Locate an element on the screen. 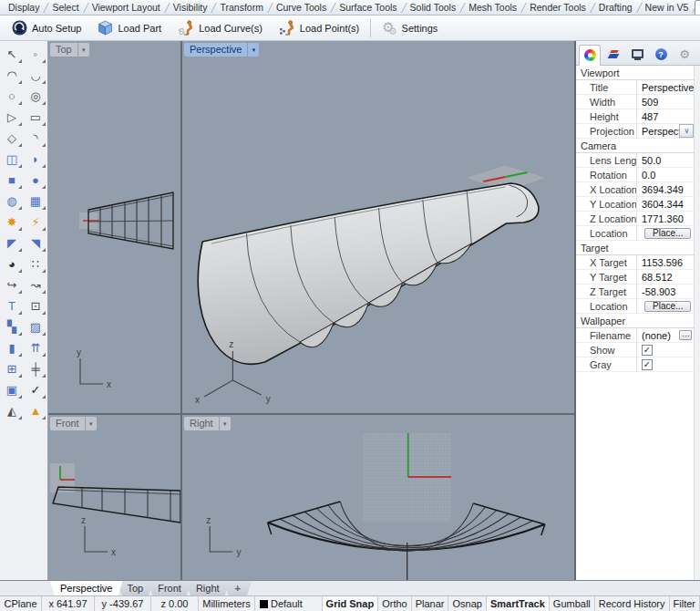  y-location-value: 3604.344 is located at coordinates (665, 204).